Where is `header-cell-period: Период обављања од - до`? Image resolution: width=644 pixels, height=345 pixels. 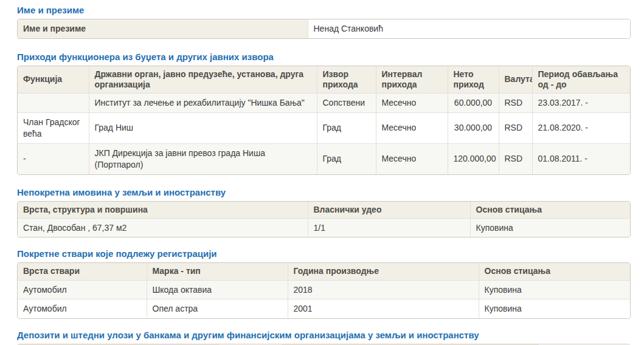 header-cell-period: Период обављања од - до is located at coordinates (581, 80).